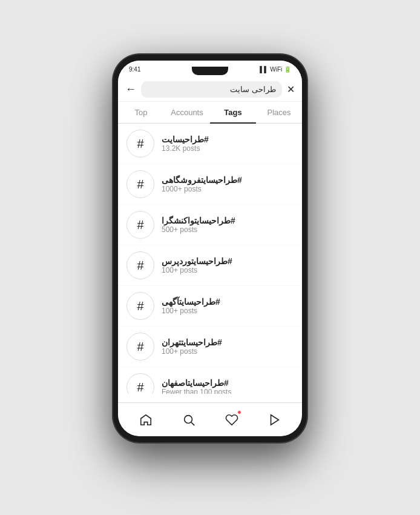  What do you see at coordinates (228, 144) in the screenshot?
I see `tag-info: #طراحیسایت 13.2K posts` at bounding box center [228, 144].